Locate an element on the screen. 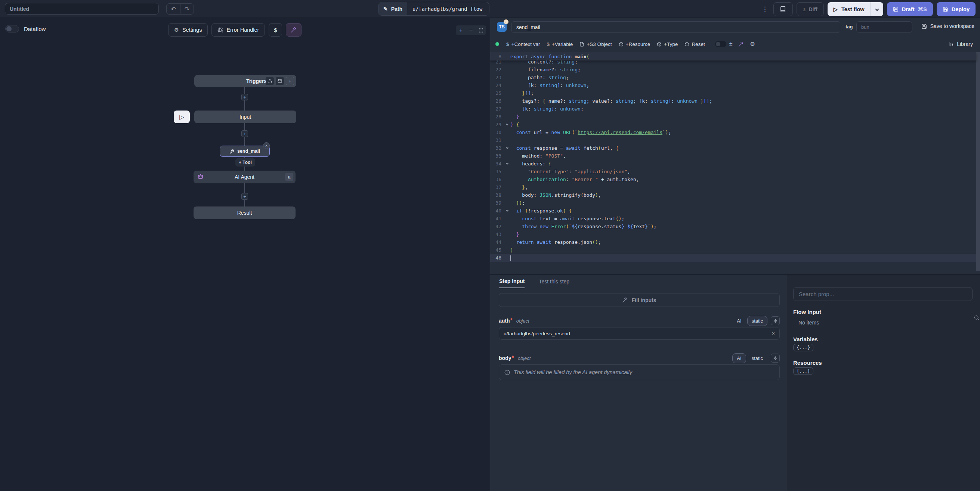  code-line-42: 42 throw new Error(`${response.status} $… is located at coordinates (735, 227).